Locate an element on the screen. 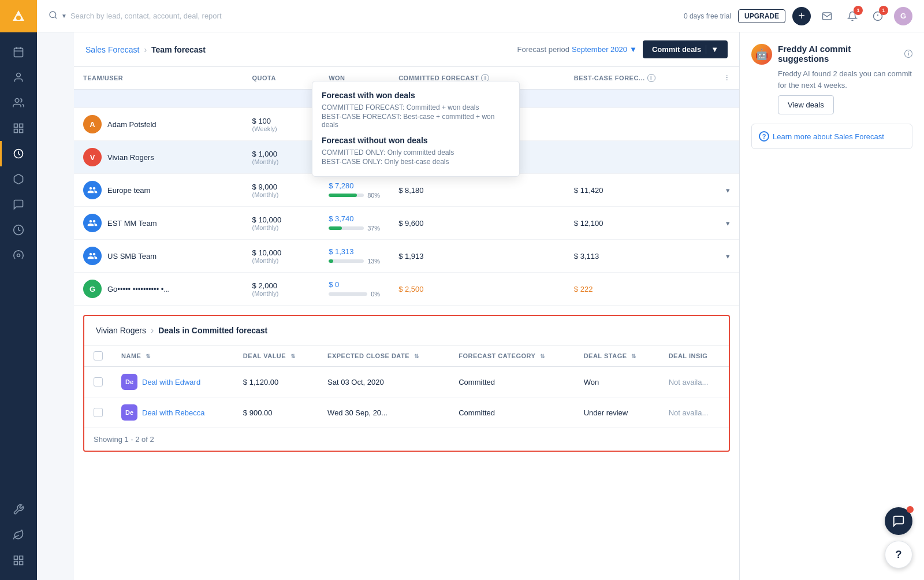  learn-more-text: Learn more about Sales Forecast is located at coordinates (828, 136).